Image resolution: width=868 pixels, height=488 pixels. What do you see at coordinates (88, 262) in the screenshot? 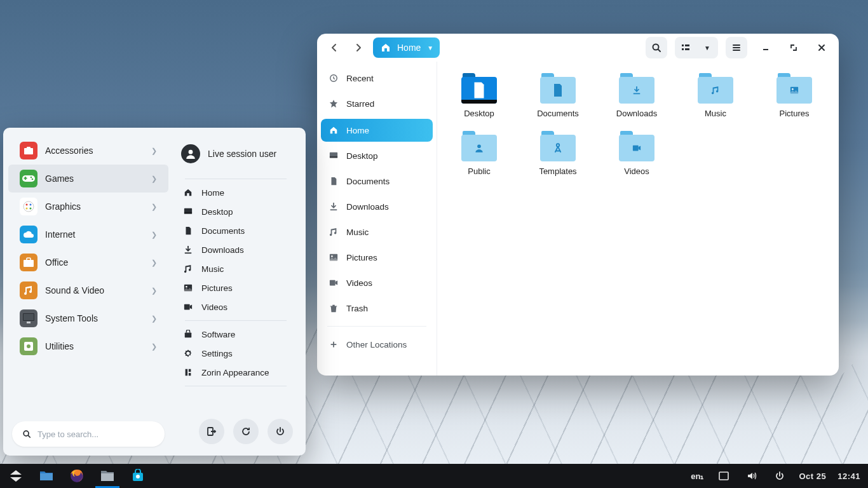
I see `category-office: Office❯` at bounding box center [88, 262].